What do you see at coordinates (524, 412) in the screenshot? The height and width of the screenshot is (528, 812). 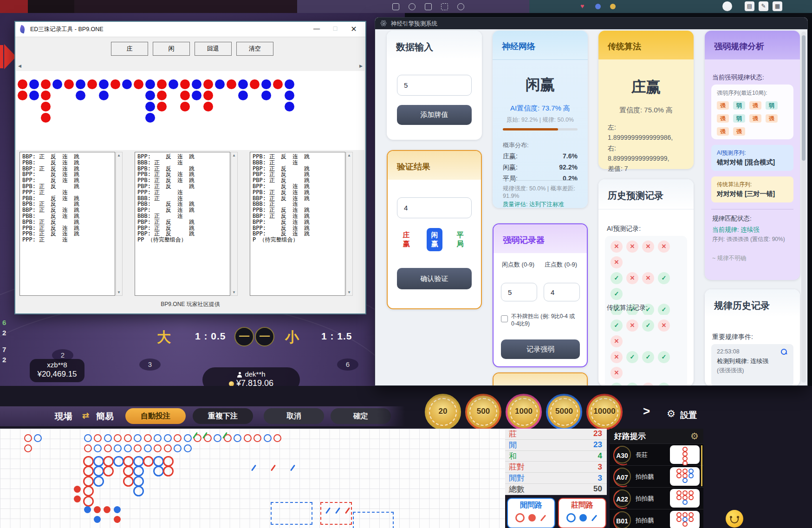 I see `chip-1000: 1000` at bounding box center [524, 412].